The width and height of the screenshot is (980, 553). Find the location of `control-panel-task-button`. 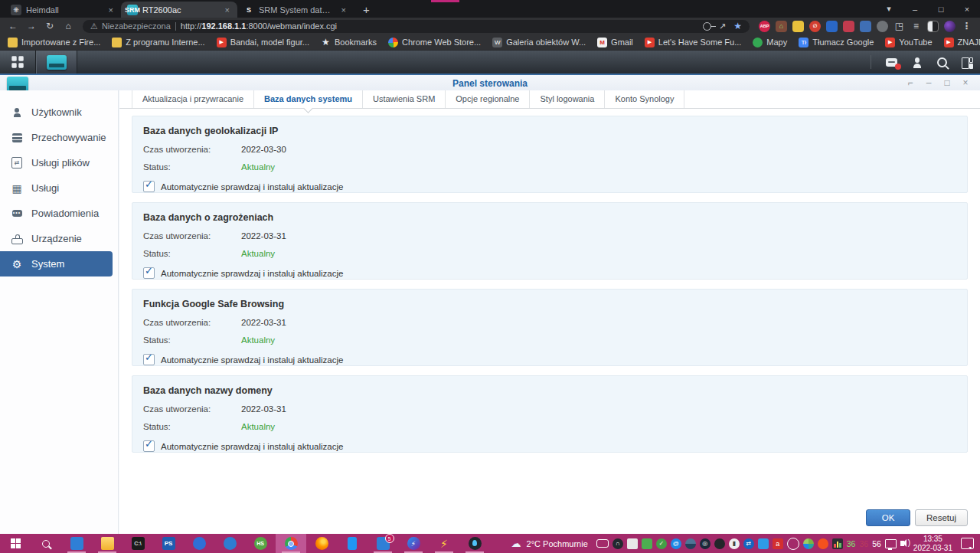

control-panel-task-button is located at coordinates (57, 62).